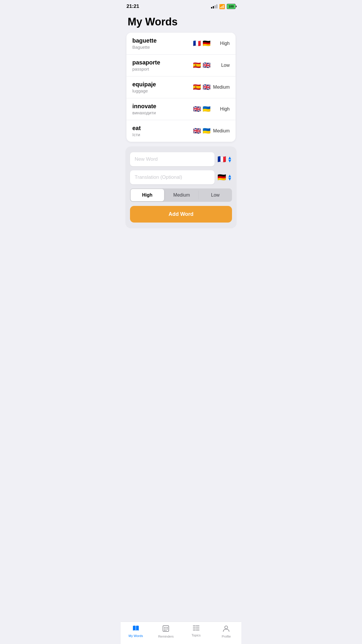 The width and height of the screenshot is (362, 644). I want to click on target-lang-flag: 🇩🇪, so click(222, 177).